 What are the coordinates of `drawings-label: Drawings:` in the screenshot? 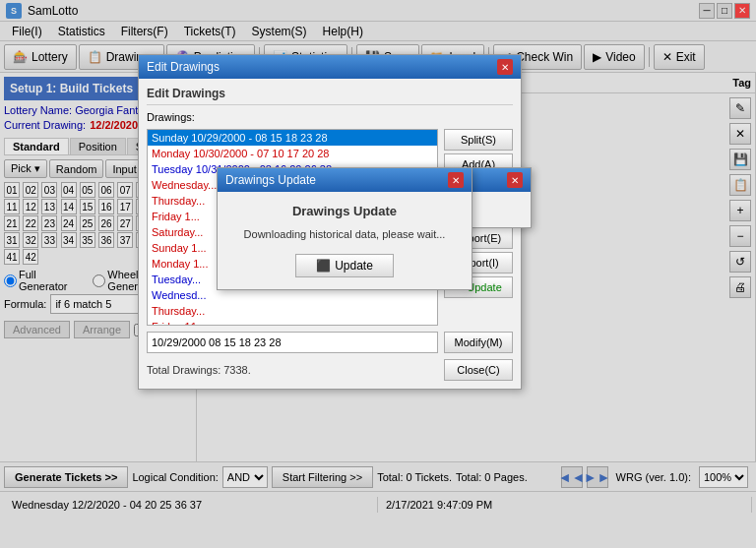 It's located at (330, 117).